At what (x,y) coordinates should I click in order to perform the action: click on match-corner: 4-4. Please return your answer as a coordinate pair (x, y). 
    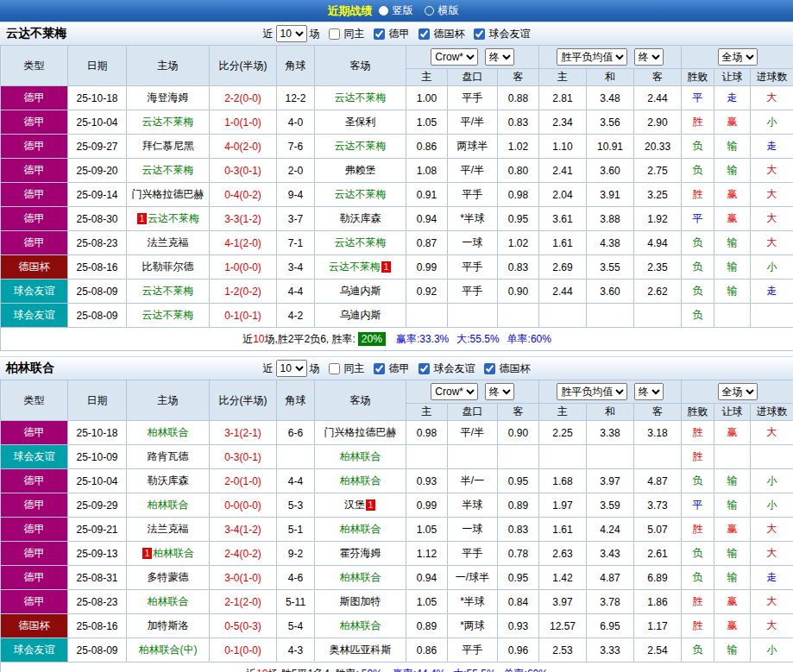
    Looking at the image, I should click on (296, 292).